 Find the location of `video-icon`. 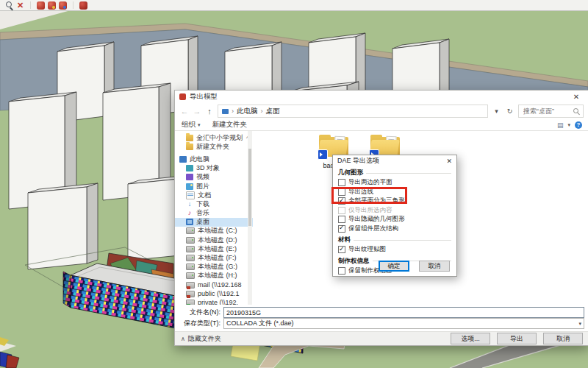

video-icon is located at coordinates (190, 177).